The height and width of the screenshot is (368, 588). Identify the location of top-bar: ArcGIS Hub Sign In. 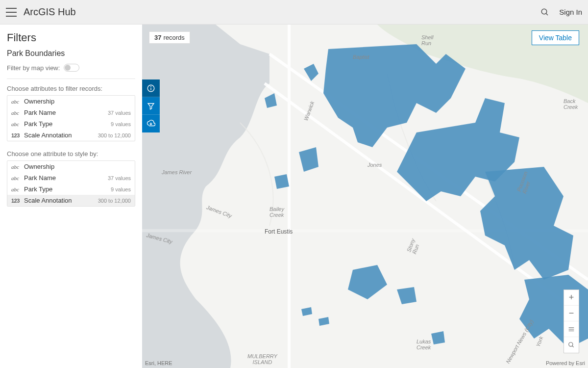
(294, 12).